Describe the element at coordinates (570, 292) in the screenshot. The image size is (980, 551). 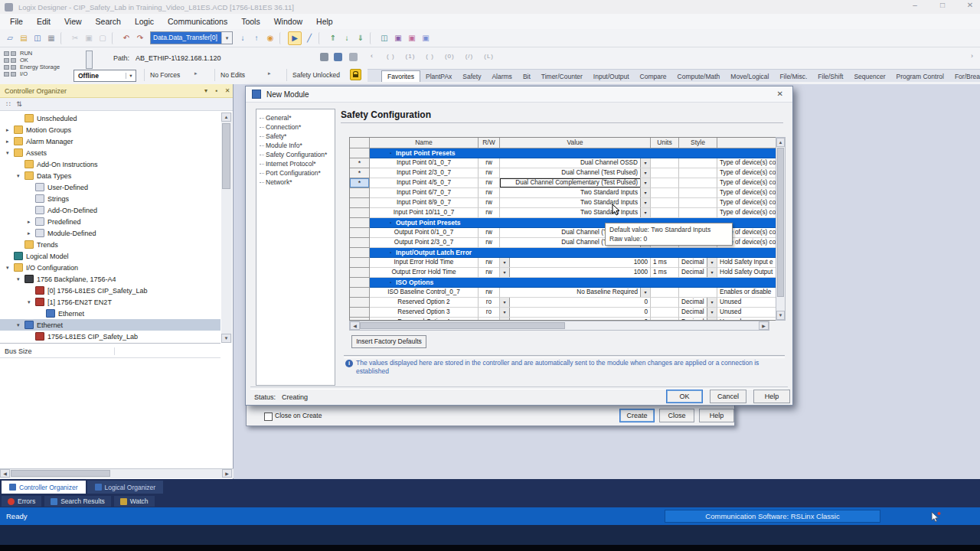
I see `value-text: No Baseline Required` at that location.